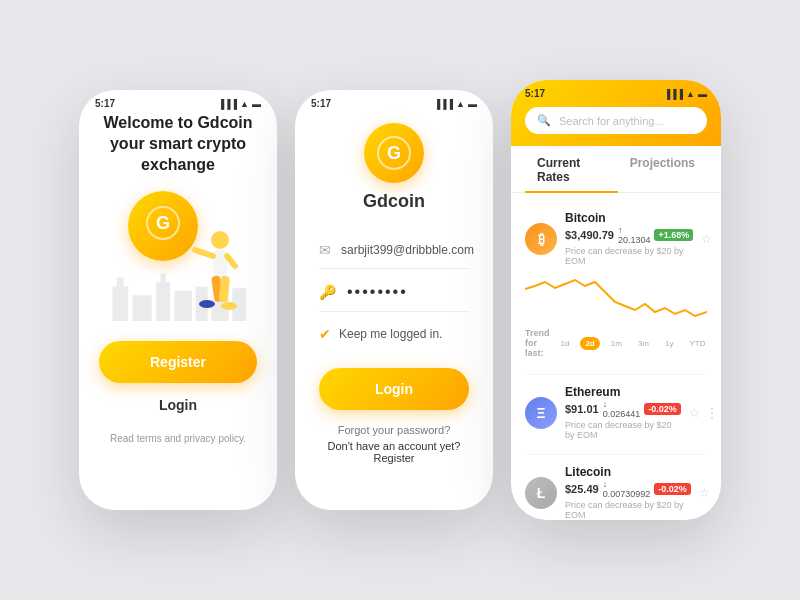 The image size is (800, 600). Describe the element at coordinates (394, 430) in the screenshot. I see `forgot-password-text: Forgot your password?` at that location.